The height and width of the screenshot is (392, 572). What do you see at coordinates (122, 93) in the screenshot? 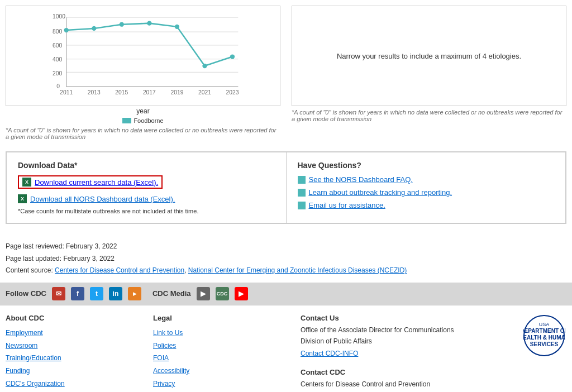
I see `svg-text: 2015` at bounding box center [122, 93].